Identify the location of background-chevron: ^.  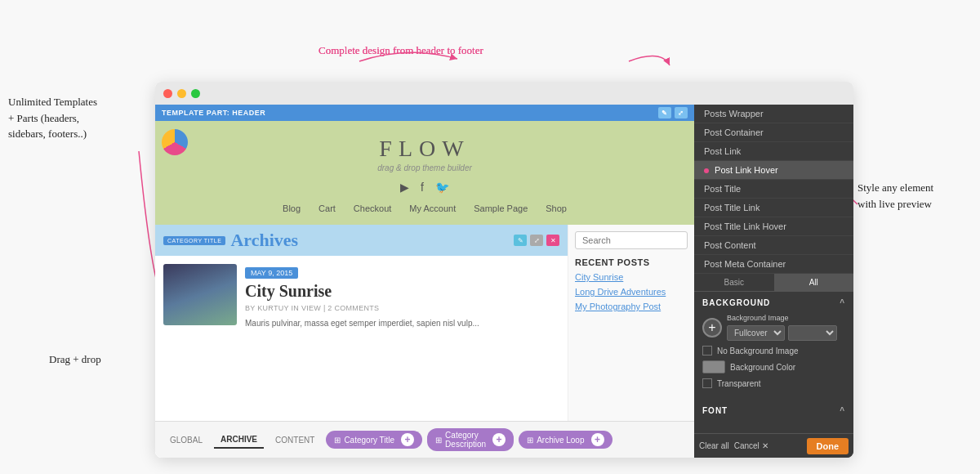
(843, 302).